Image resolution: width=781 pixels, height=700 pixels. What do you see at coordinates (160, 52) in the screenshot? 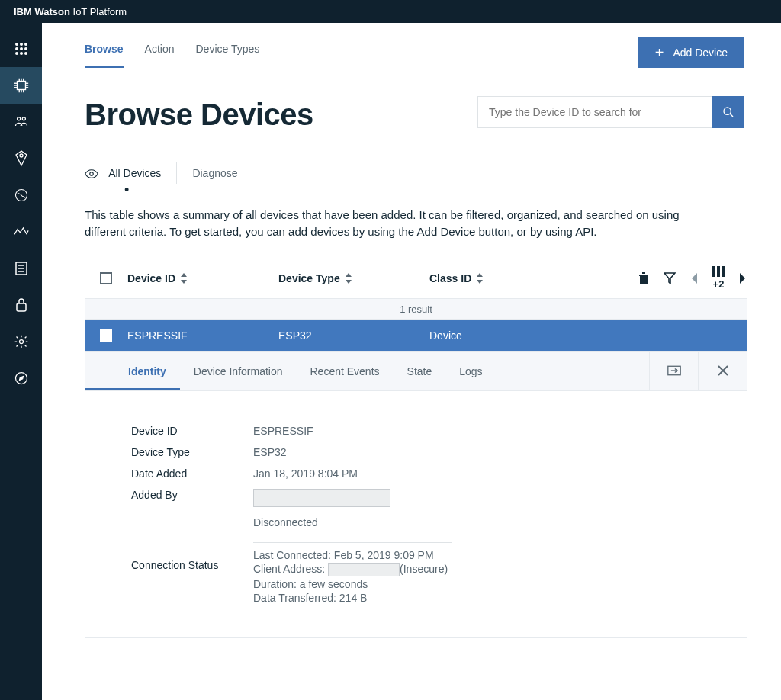
I see `tab-action: Action` at bounding box center [160, 52].